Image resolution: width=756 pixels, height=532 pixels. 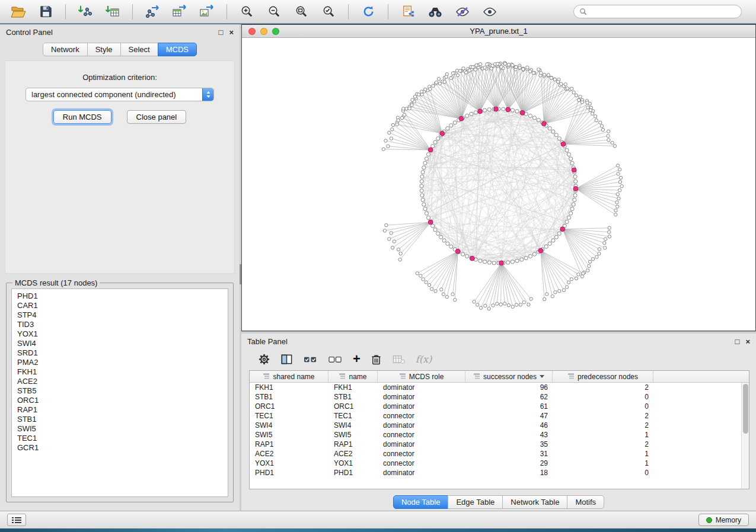 I want to click on tab-motifs: Motifs, so click(x=586, y=502).